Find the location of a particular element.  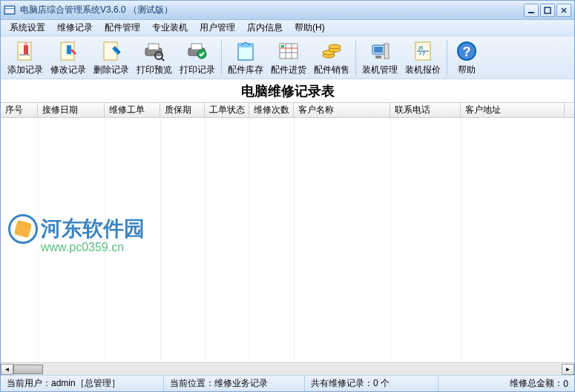

print-record-button: 打印记录 is located at coordinates (197, 58).